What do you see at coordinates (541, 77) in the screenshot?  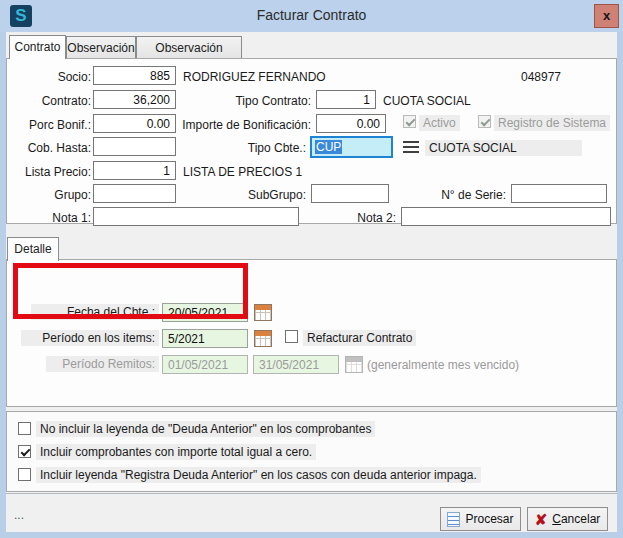 I see `socio-code-text: 048977` at bounding box center [541, 77].